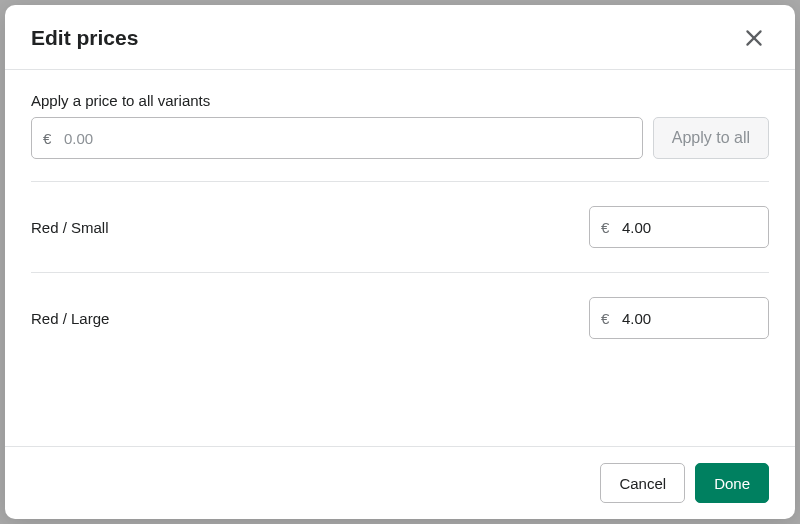 Image resolution: width=800 pixels, height=524 pixels. Describe the element at coordinates (400, 482) in the screenshot. I see `modal-footer: Cancel Done` at that location.